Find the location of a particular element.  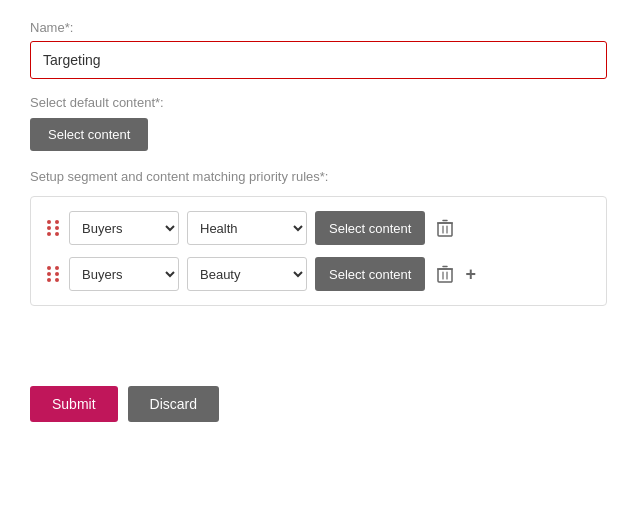

discard-button: Discard is located at coordinates (174, 404).